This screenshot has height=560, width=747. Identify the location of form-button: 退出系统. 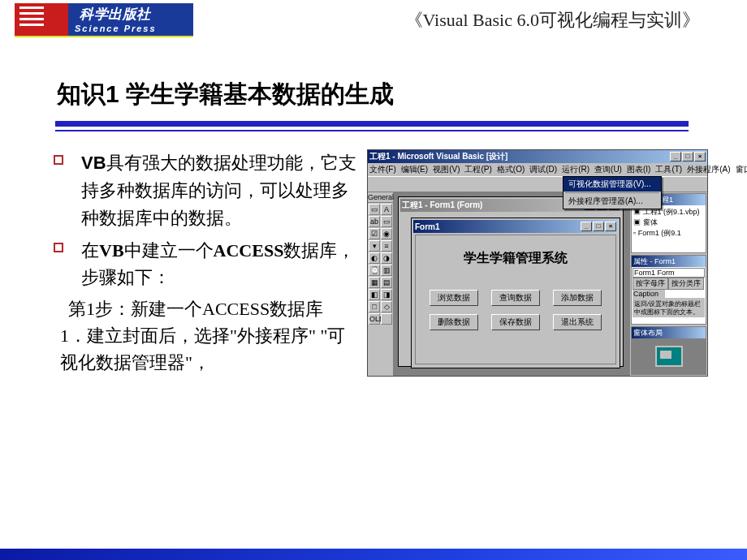
(577, 322).